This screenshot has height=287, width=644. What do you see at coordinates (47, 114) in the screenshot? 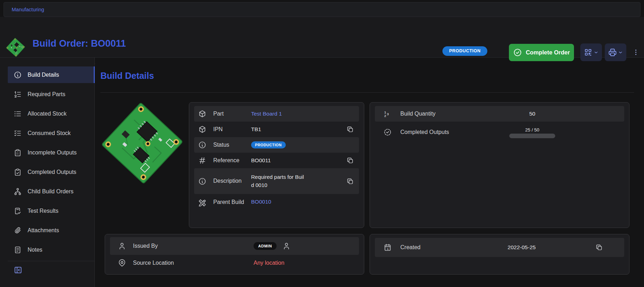
I see `sidebar-item-label: Allocated Stock` at bounding box center [47, 114].